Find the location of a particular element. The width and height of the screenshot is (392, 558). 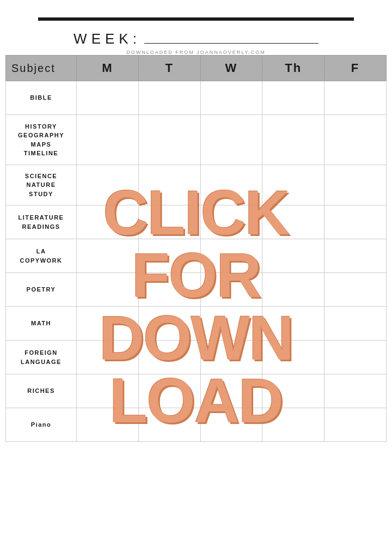

subject-cell-9: Piano is located at coordinates (41, 425).